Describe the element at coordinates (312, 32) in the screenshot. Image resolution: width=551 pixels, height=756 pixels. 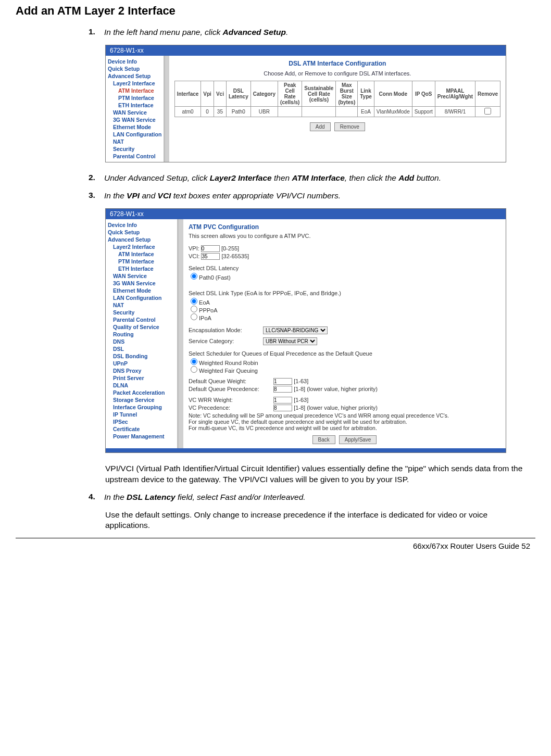
I see `step-1: 1. In the left hand menu pane, click Adv…` at that location.